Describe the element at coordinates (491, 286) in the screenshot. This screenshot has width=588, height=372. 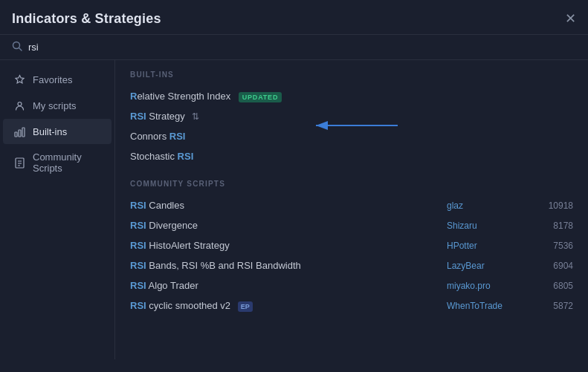
I see `result-author-rsi-algo-trader: miyako.pro` at that location.